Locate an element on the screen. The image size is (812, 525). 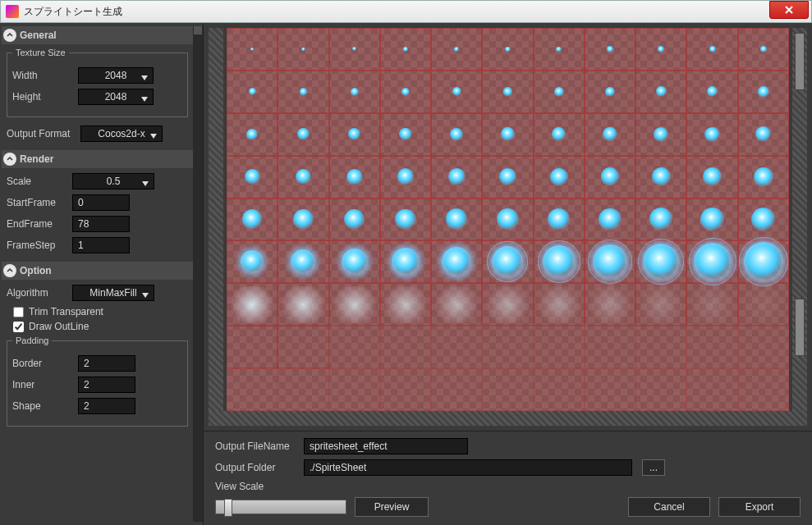
height-select: 2048 is located at coordinates (116, 97).